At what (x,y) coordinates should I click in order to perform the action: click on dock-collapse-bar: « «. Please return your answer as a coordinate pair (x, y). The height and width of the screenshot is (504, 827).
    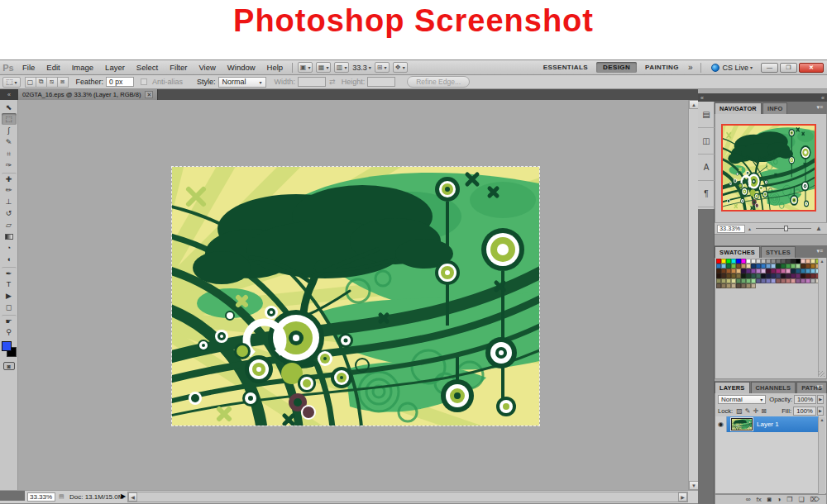
    Looking at the image, I should click on (762, 97).